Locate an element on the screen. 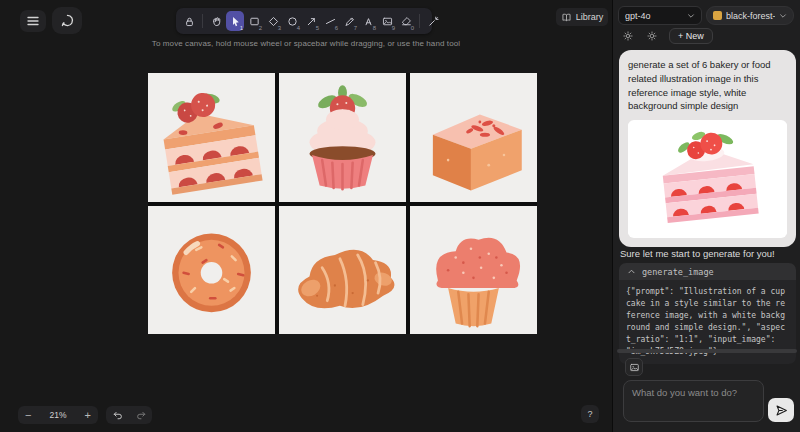 This screenshot has width=800, height=432. tool-ellipse-button: 4 is located at coordinates (292, 21).